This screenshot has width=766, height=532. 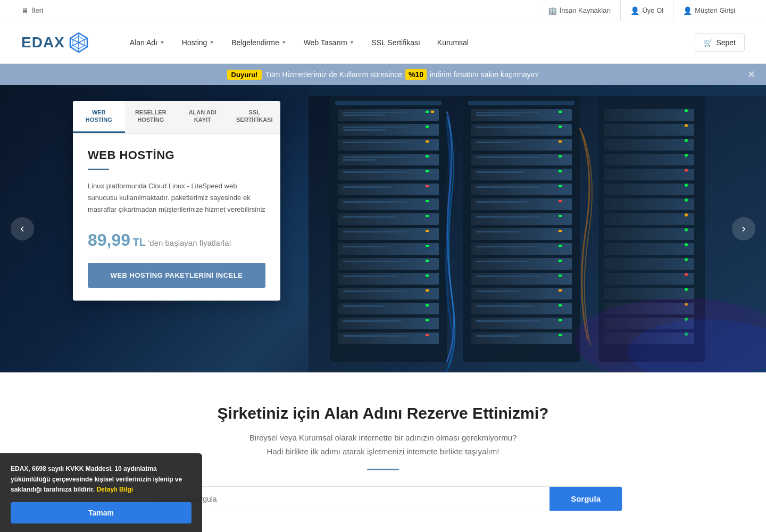 I want to click on insan-kaynaklari-link: 🏢 İnsan Kaynakları, so click(x=579, y=11).